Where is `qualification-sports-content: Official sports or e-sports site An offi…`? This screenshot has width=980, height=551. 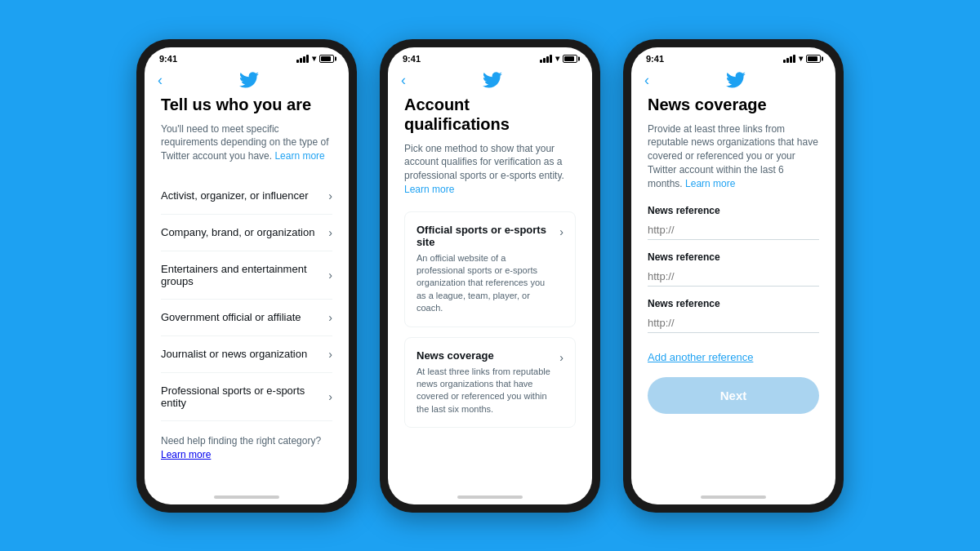 qualification-sports-content: Official sports or e-sports site An offi… is located at coordinates (485, 269).